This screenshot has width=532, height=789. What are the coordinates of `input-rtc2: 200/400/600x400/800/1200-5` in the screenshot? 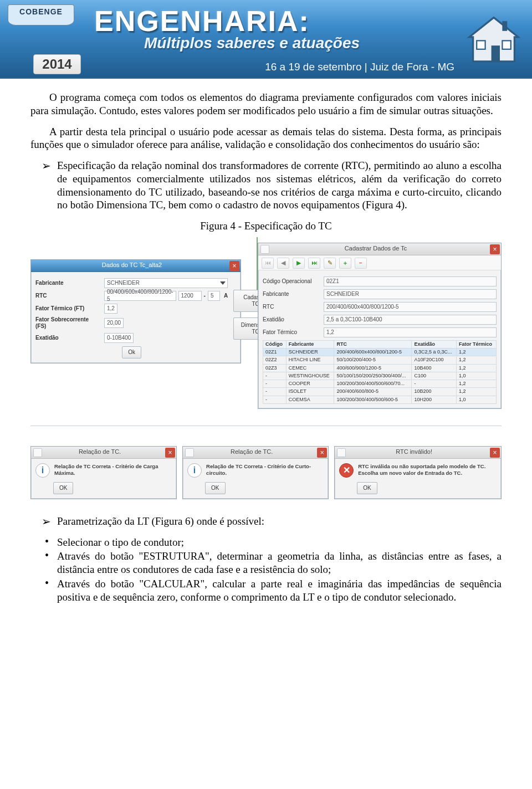 It's located at (410, 307).